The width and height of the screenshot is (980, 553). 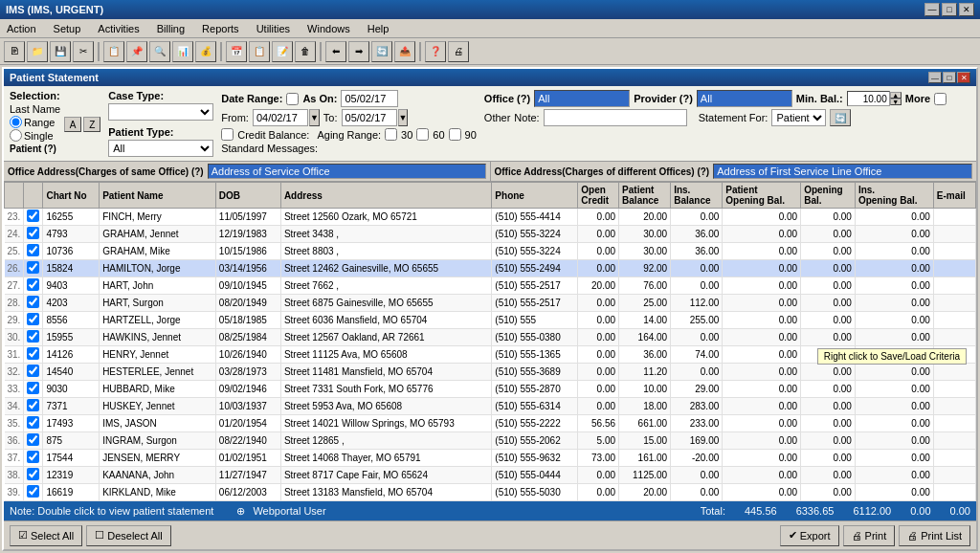 What do you see at coordinates (490, 424) in the screenshot?
I see `table-row: 35. 17493 IMS, JASON 01/20/1954 Street 1…` at bounding box center [490, 424].